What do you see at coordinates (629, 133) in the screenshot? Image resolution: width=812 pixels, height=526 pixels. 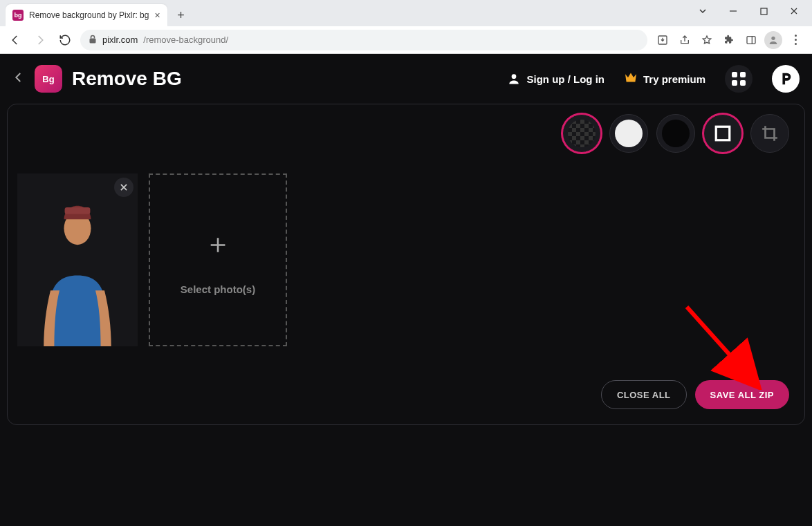 I see `bg-option-white` at bounding box center [629, 133].